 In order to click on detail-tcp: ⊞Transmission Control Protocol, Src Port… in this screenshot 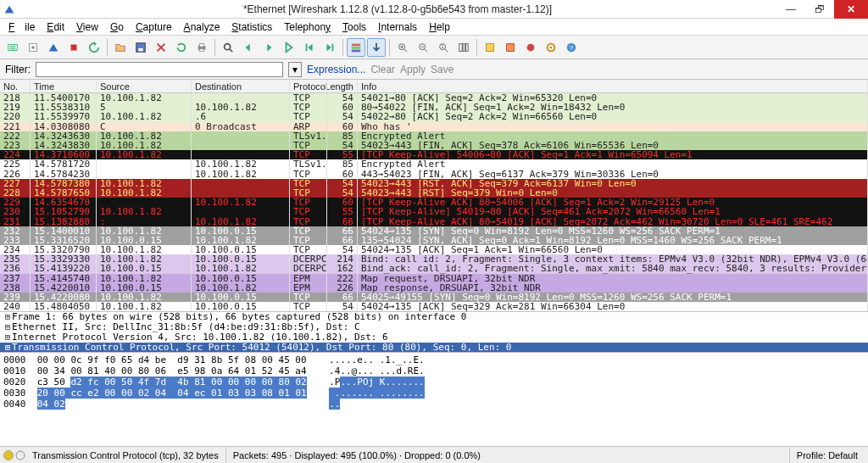, I will do `click(434, 348)`.